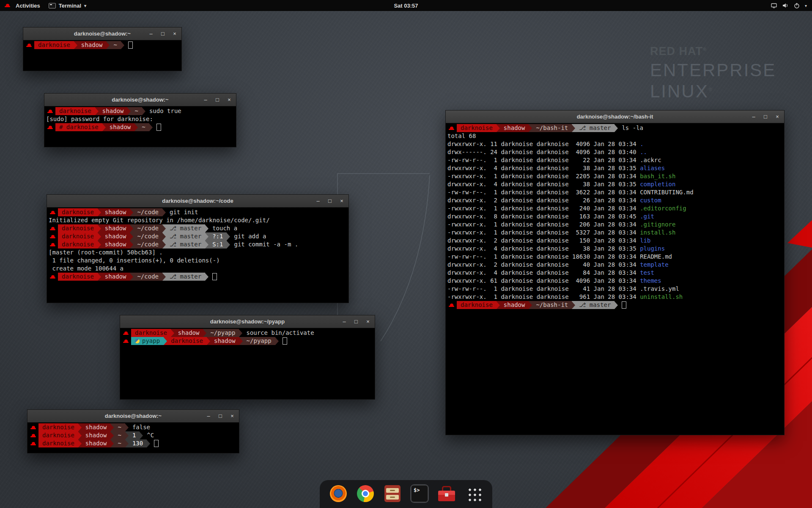 This screenshot has width=812, height=508. I want to click on window-title: darknoise@shadow:~/bash-it, so click(615, 117).